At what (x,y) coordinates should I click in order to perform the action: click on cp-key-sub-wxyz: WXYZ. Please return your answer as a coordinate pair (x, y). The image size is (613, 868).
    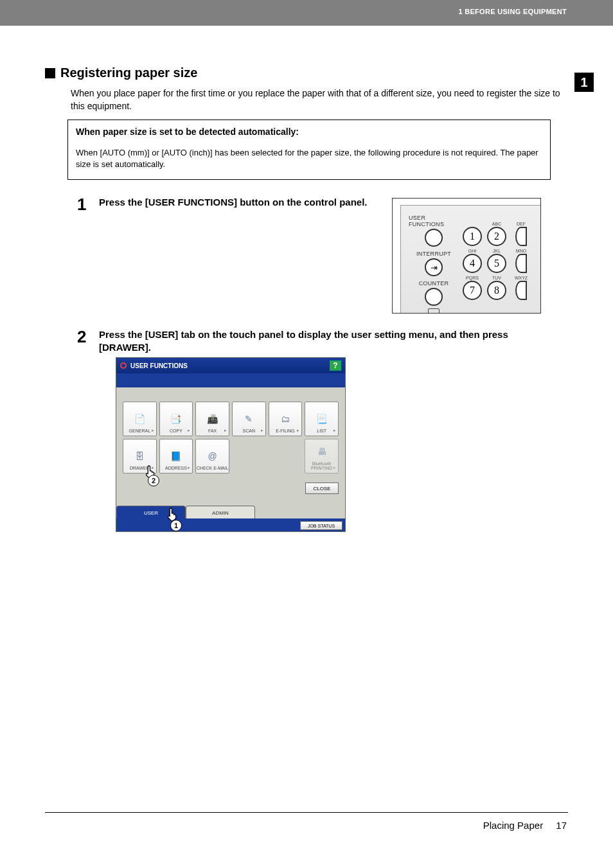
    Looking at the image, I should click on (521, 278).